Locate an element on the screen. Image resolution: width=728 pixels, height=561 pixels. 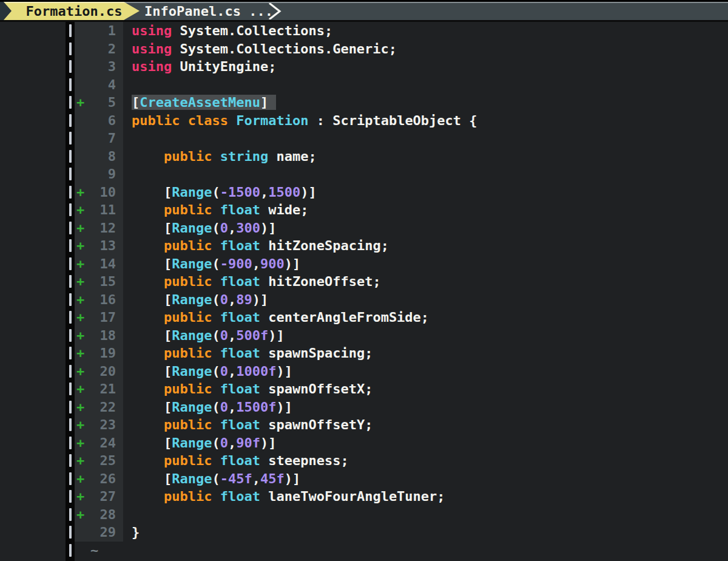
token-type: Range is located at coordinates (192, 264).